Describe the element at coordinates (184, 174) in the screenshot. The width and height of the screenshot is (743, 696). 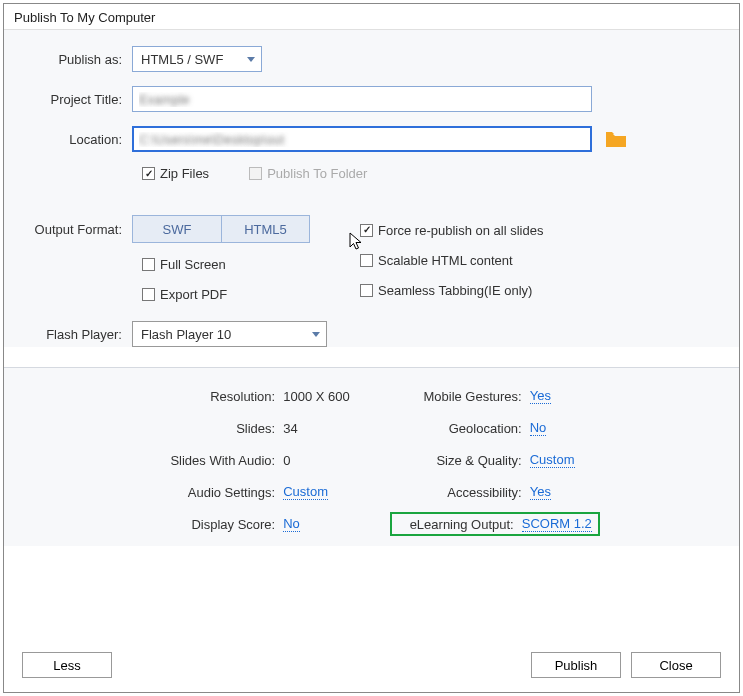
I see `zip-files-label: Zip Files` at that location.